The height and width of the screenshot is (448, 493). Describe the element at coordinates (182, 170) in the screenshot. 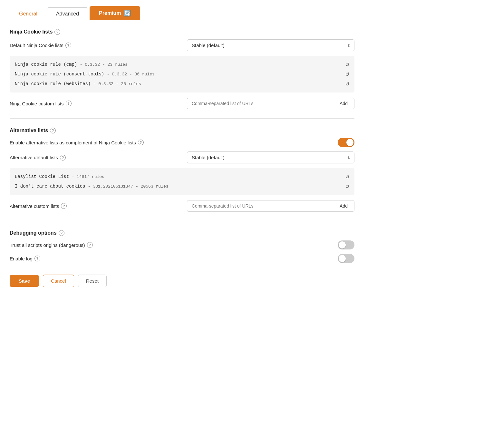

I see `alternative-lists-section: Alternative lists ? Enable alternative l…` at that location.